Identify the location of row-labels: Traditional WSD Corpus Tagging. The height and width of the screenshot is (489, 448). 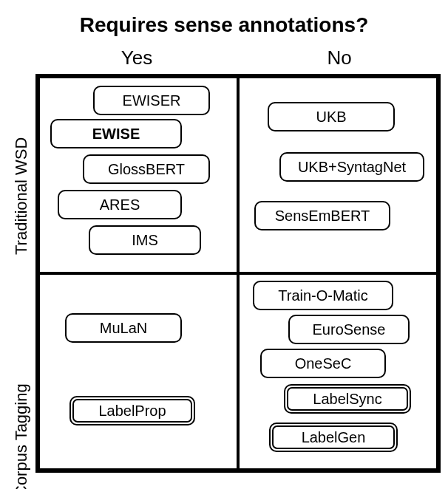
(21, 281).